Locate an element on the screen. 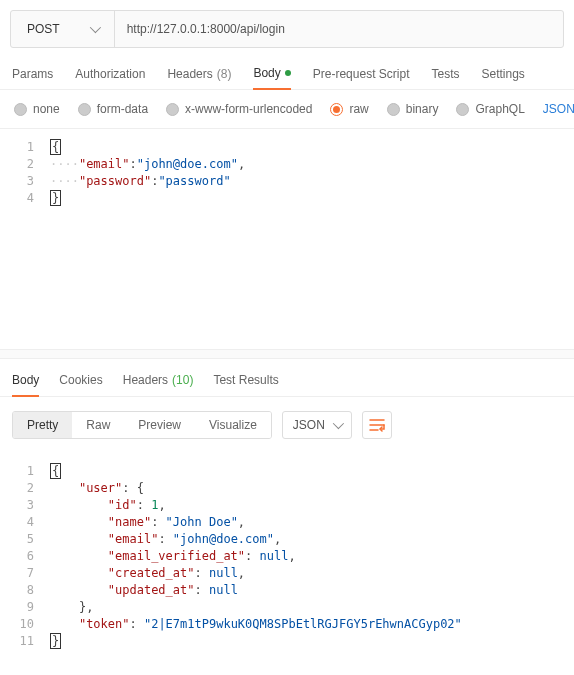 Image resolution: width=574 pixels, height=675 pixels. view-preview: Preview is located at coordinates (160, 425).